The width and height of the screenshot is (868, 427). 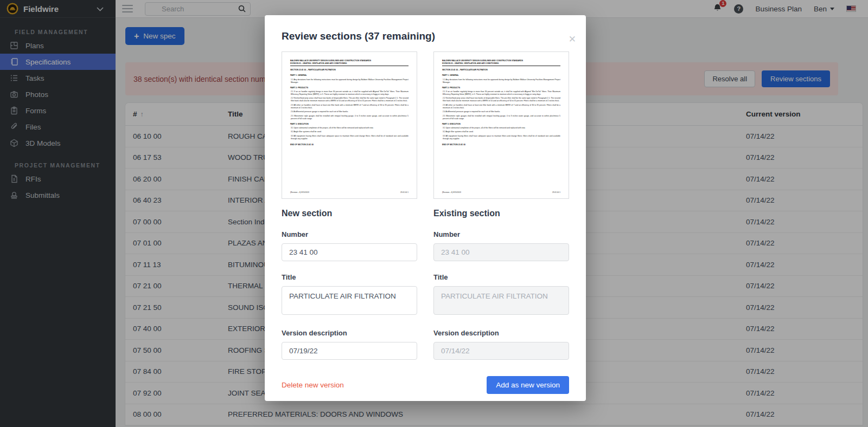 I want to click on existing-section-column: Existing section Number Title Version de…, so click(x=501, y=280).